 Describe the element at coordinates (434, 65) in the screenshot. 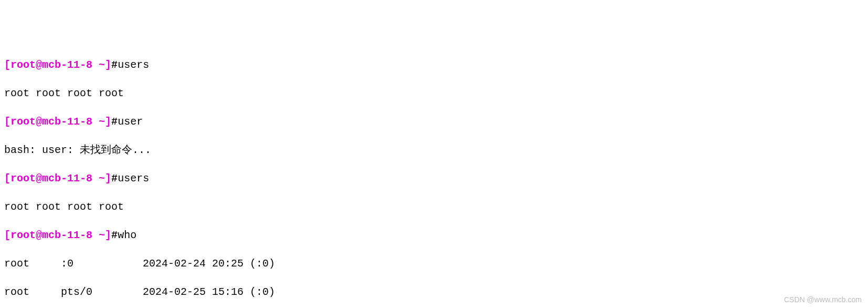

I see `prompt-line-1: [root@mcb-11-8 ~]#users` at that location.